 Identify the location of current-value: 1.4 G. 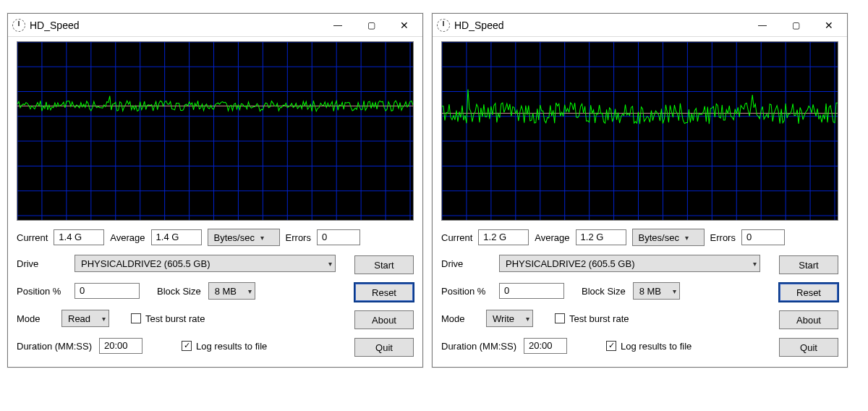
(79, 237).